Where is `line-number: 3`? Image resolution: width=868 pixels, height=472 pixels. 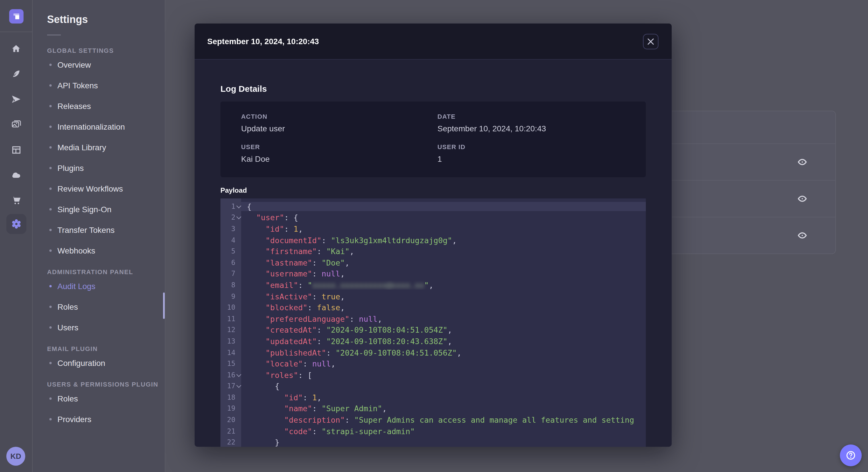
line-number: 3 is located at coordinates (231, 229).